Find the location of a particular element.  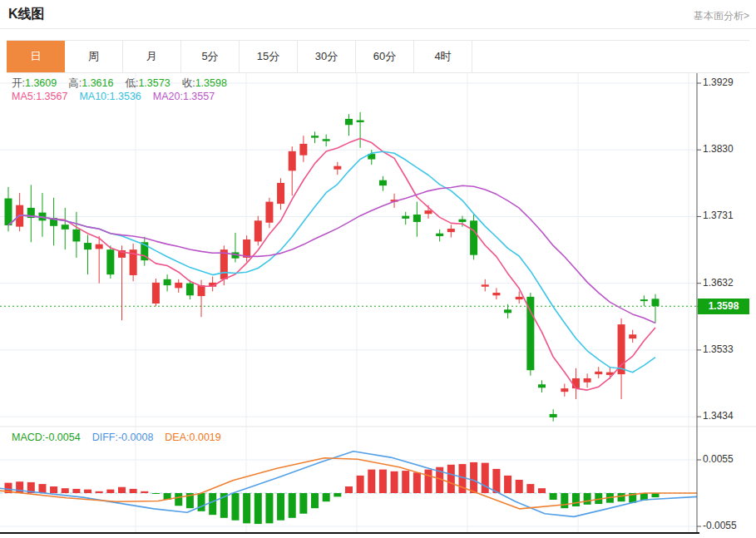

tab-interval-7: 4时 is located at coordinates (443, 57).